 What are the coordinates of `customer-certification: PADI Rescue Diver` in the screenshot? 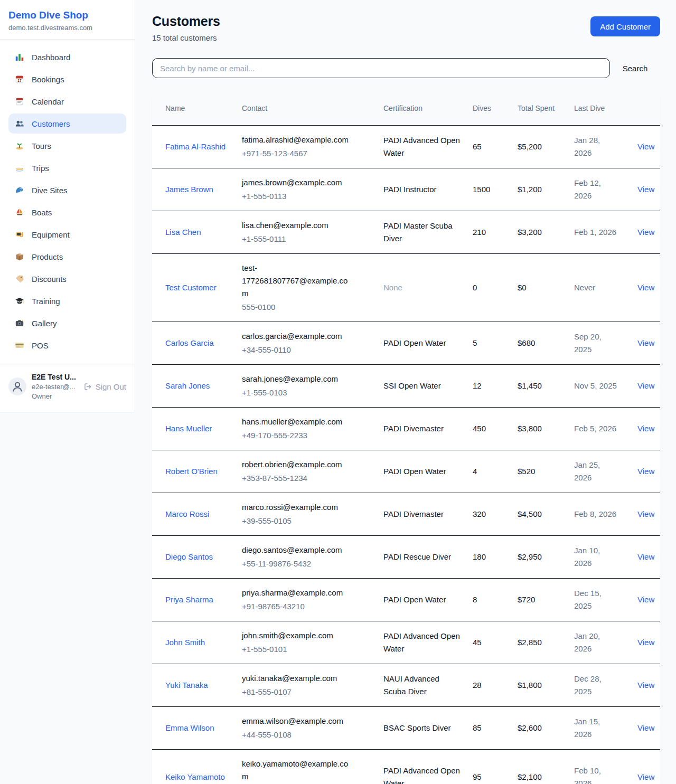 It's located at (417, 556).